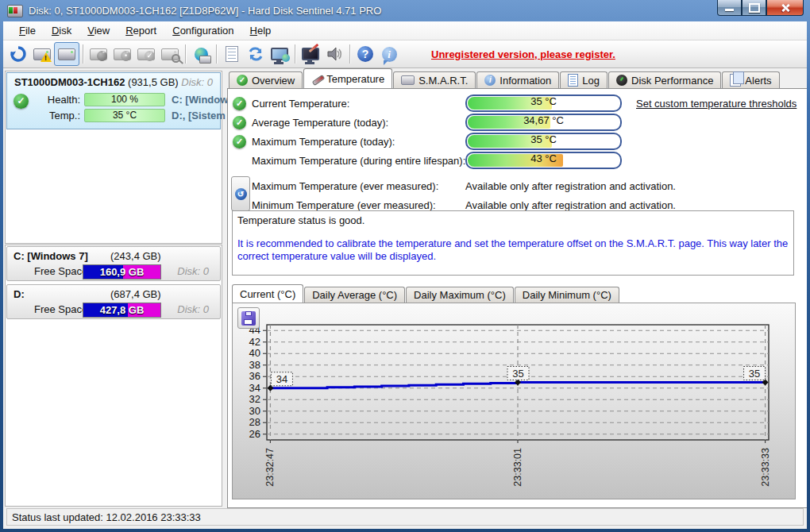 This screenshot has width=810, height=532. I want to click on tab-log: Log, so click(584, 79).